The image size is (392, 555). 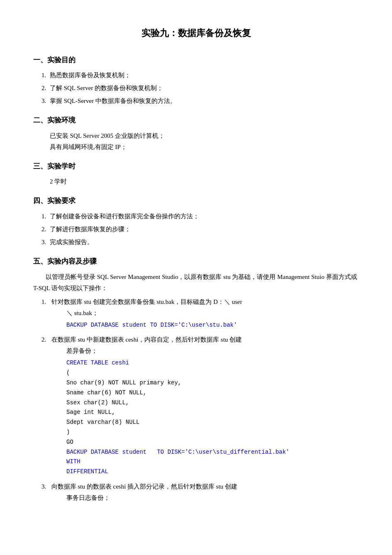 I want to click on section-2-line-1: 已安装 SQL Server 2005 企业版的计算机；, so click(x=204, y=136).